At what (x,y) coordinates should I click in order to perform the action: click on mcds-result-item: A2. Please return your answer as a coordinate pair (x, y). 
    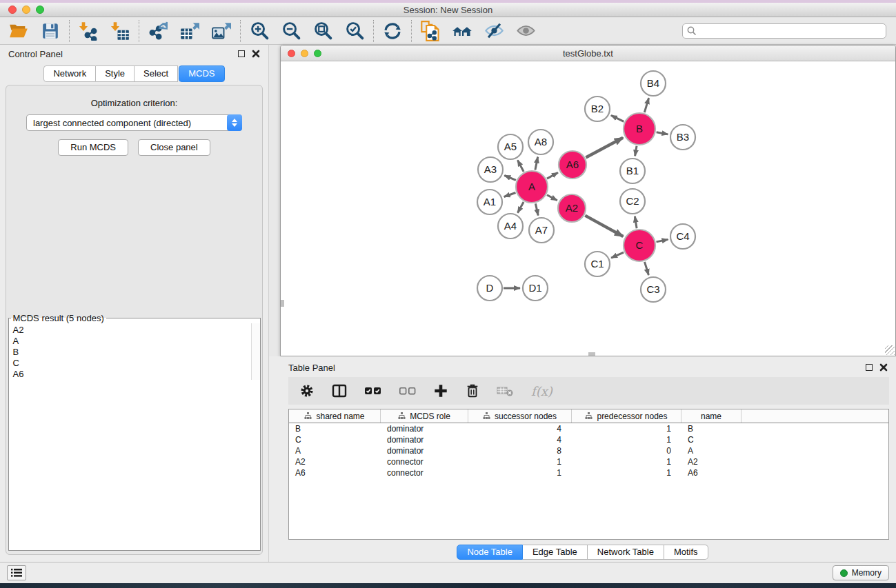
    Looking at the image, I should click on (137, 330).